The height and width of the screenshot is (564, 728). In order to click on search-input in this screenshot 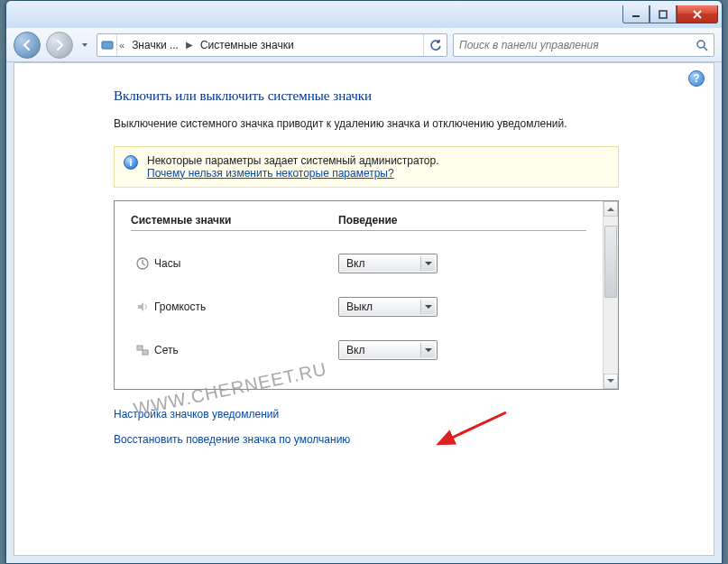, I will do `click(572, 45)`.